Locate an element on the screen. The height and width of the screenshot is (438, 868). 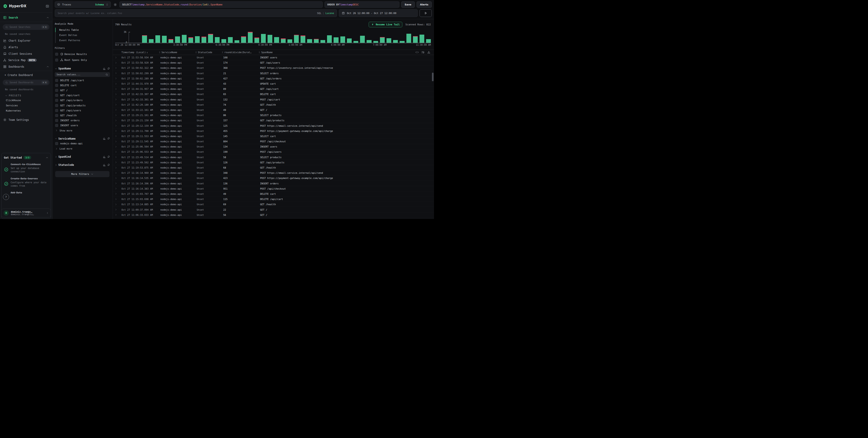
presets-toggle: PRESETS is located at coordinates (26, 95).